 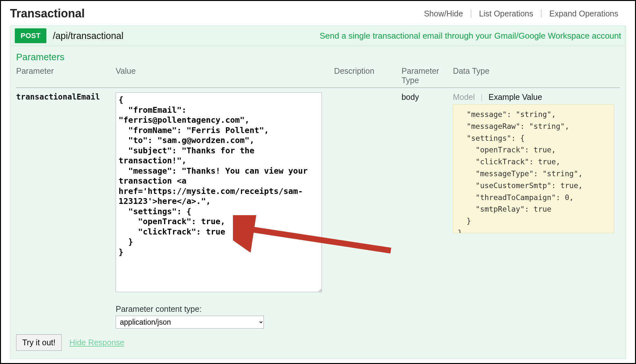 What do you see at coordinates (190, 322) in the screenshot?
I see `content-type-select: application/json` at bounding box center [190, 322].